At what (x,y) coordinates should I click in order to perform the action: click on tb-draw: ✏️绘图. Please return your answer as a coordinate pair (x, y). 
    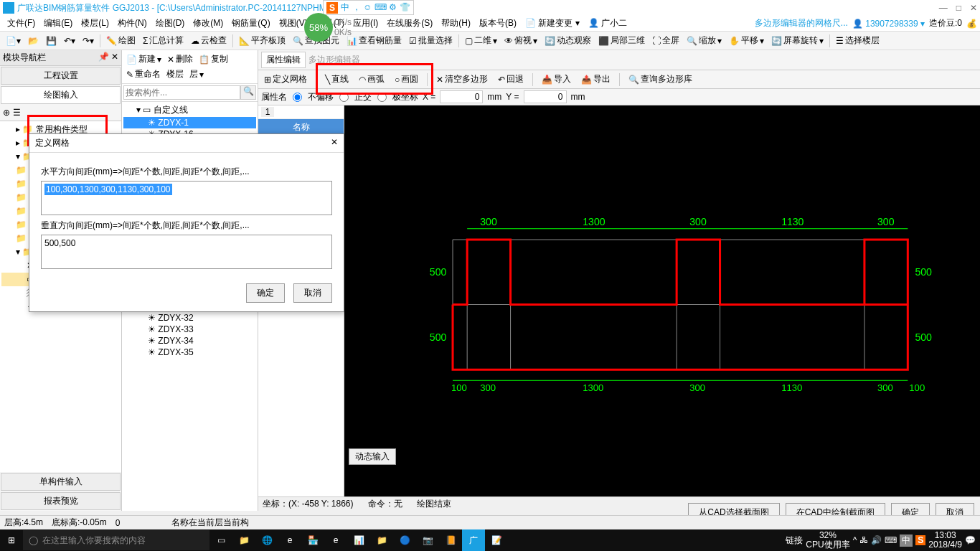
    Looking at the image, I should click on (121, 40).